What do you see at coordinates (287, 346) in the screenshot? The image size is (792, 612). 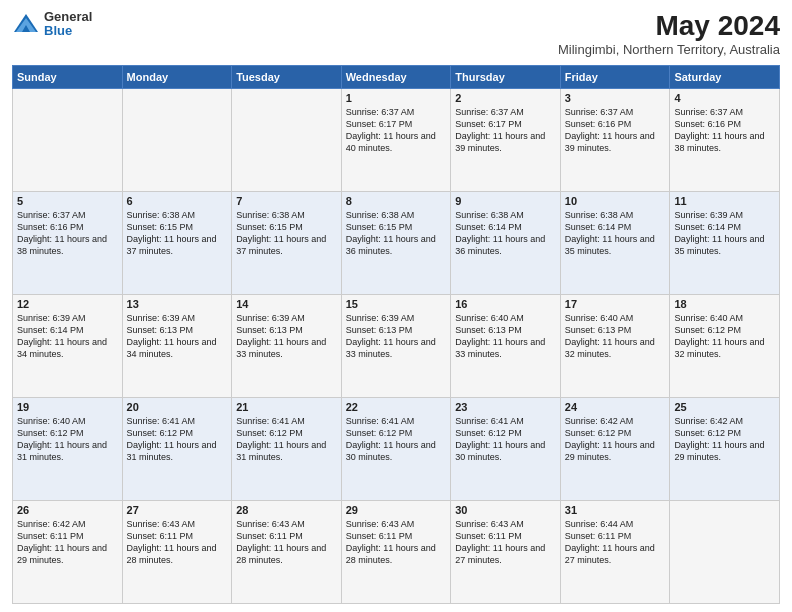 I see `table-row: 14Sunrise: 6:39 AM Sunset: 6:13 PM Dayli…` at bounding box center [287, 346].